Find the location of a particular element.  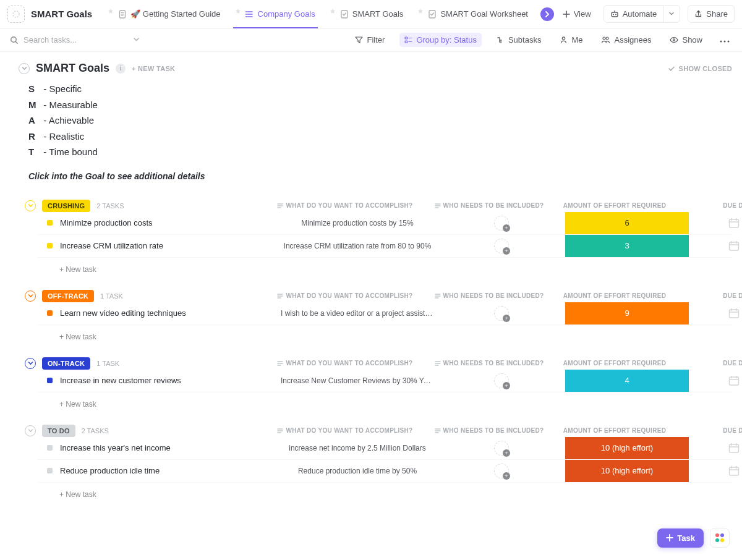

tab-label: 🚀 Getting Started Guide is located at coordinates (176, 14).